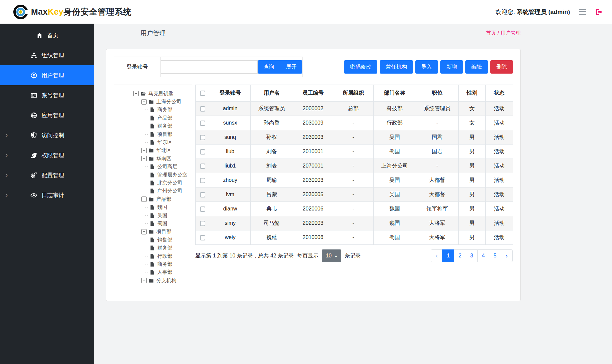 Image resolution: width=612 pixels, height=364 pixels. I want to click on tree-node: 蜀国, so click(167, 223).